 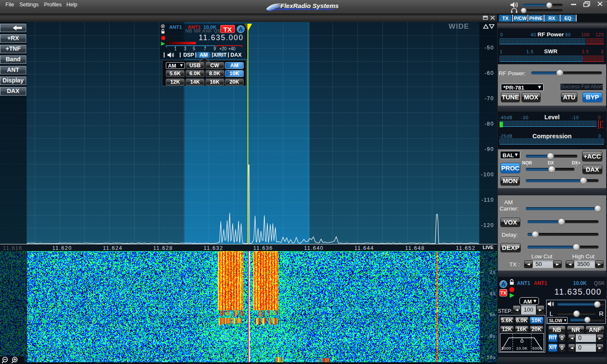 What do you see at coordinates (569, 97) in the screenshot?
I see `atu-button: ATU` at bounding box center [569, 97].